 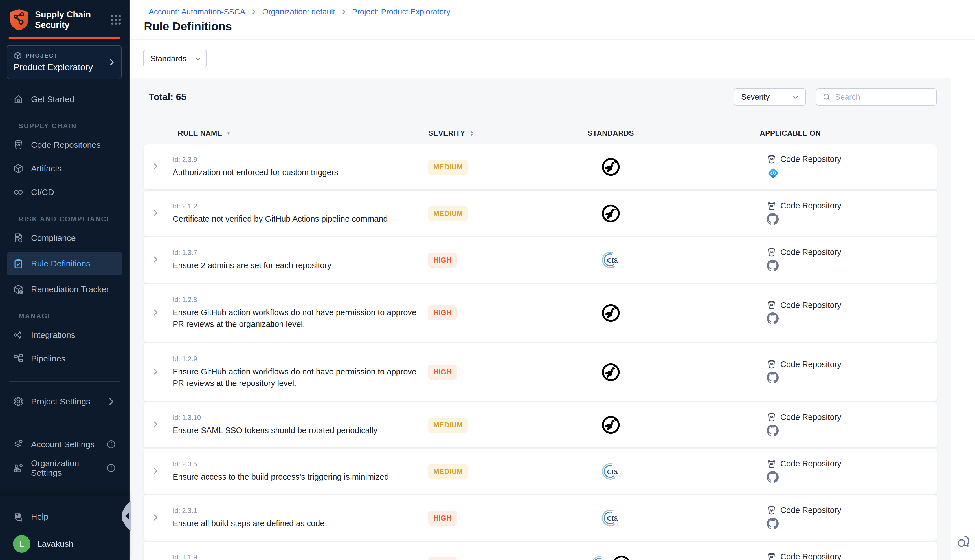 I want to click on rule-id: Id: 2.3.1, so click(x=301, y=511).